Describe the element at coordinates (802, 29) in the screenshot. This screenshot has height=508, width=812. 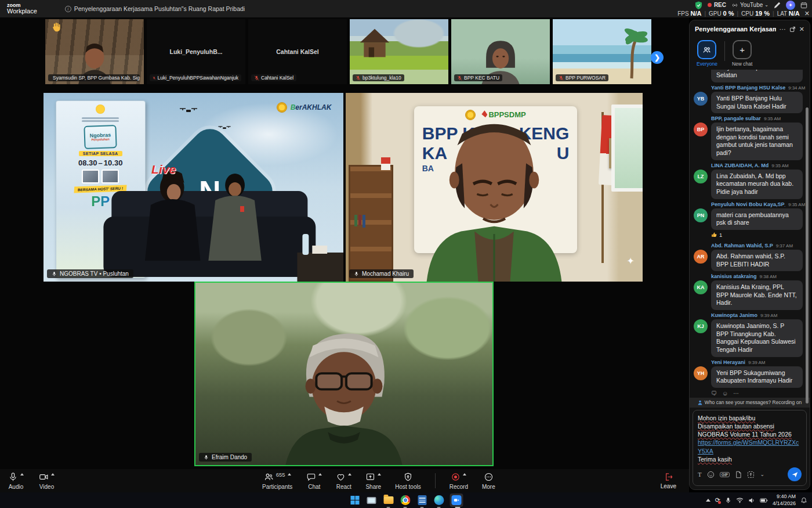
I see `close-icon: ✕` at that location.